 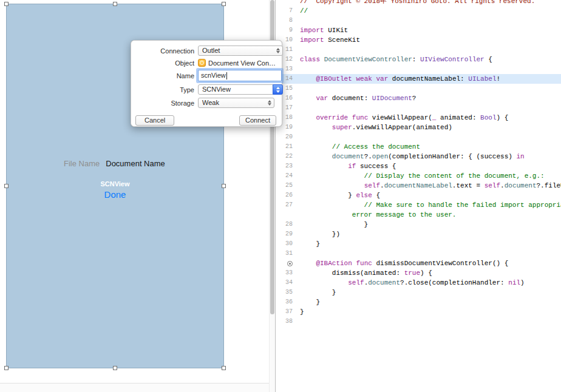 What do you see at coordinates (236, 103) in the screenshot?
I see `storage-popup: Weak` at bounding box center [236, 103].